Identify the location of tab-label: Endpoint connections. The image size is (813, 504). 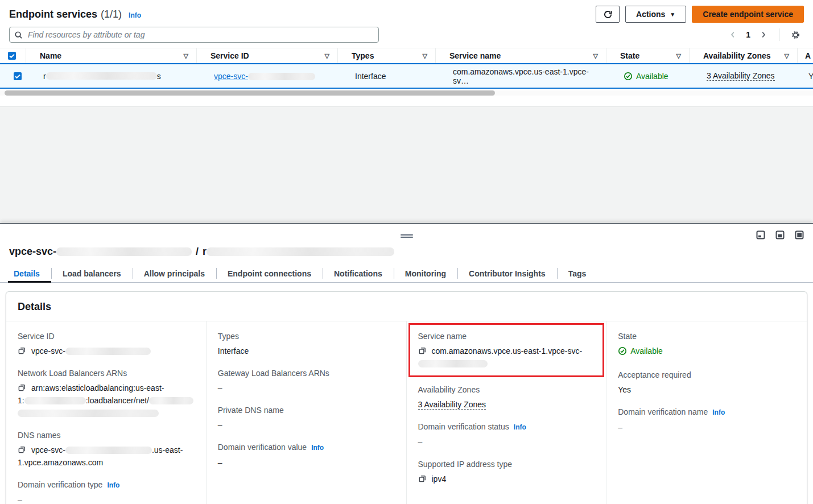
(270, 274).